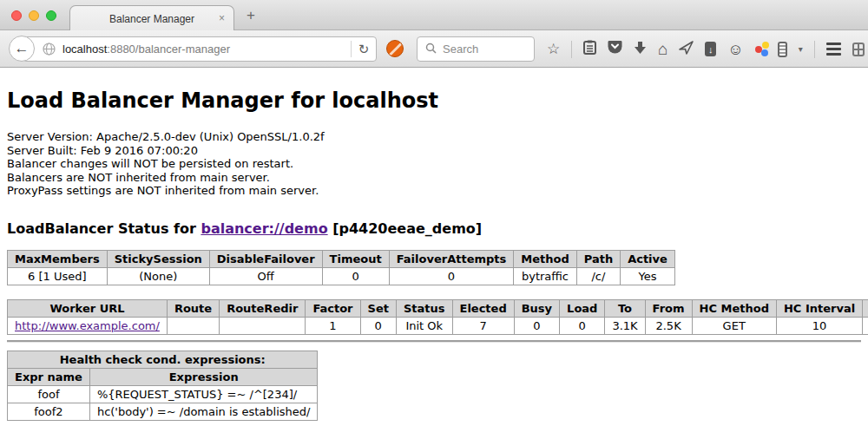 This screenshot has width=868, height=426. What do you see at coordinates (686, 49) in the screenshot?
I see `send-plane-icon` at bounding box center [686, 49].